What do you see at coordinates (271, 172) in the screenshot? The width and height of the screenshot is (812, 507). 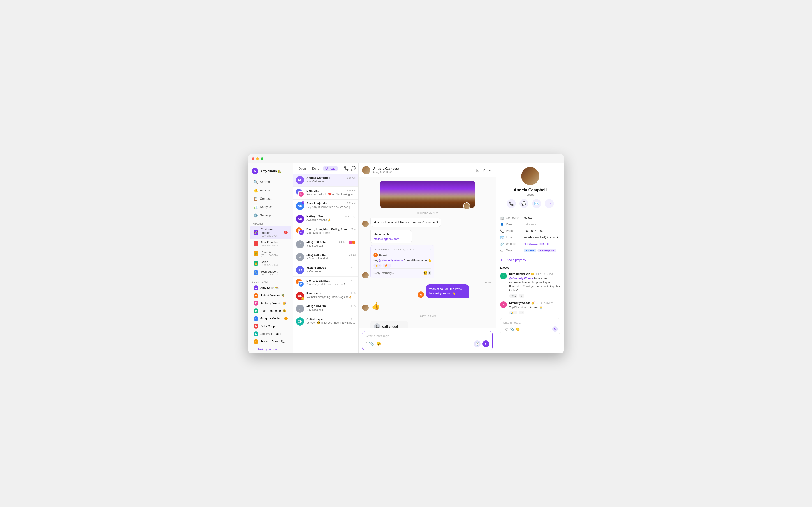 I see `user-profile: A Amy Smith 🏡` at bounding box center [271, 172].